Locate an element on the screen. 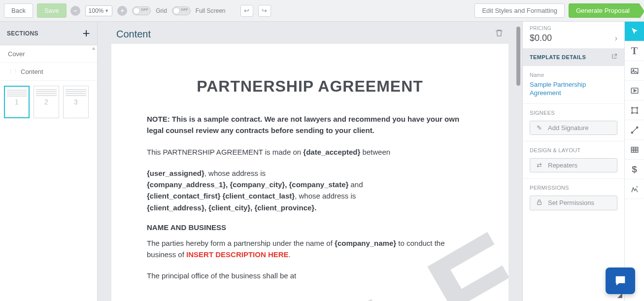  vertical-scrollbar is located at coordinates (518, 56).